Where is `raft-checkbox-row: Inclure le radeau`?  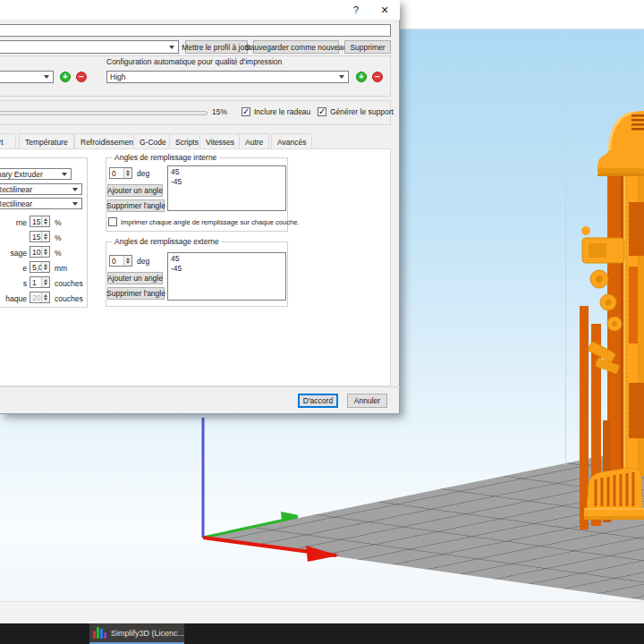
raft-checkbox-row: Inclure le radeau is located at coordinates (275, 112).